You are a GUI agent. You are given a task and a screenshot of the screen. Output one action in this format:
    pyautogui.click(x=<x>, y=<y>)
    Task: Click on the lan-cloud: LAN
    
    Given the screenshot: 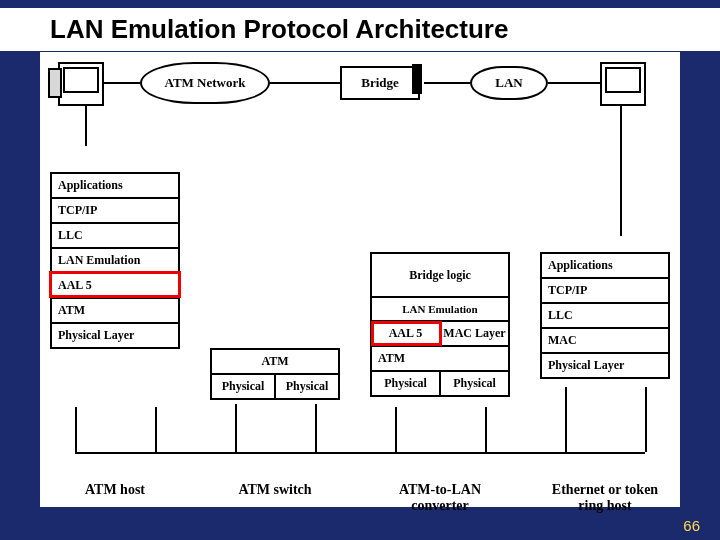 What is the action you would take?
    pyautogui.click(x=509, y=83)
    